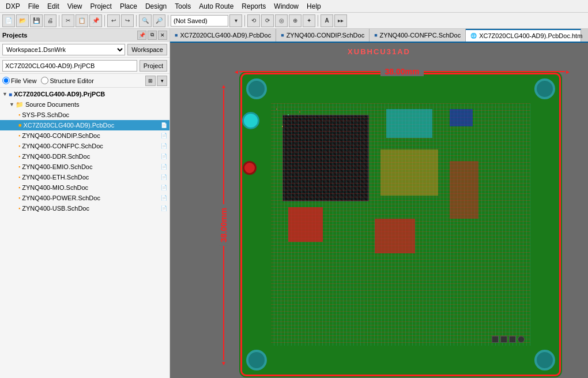 Image resolution: width=588 pixels, height=378 pixels. What do you see at coordinates (70, 66) in the screenshot?
I see `project-label: XC7Z020CLG400-AD9).PrjPCB` at bounding box center [70, 66].